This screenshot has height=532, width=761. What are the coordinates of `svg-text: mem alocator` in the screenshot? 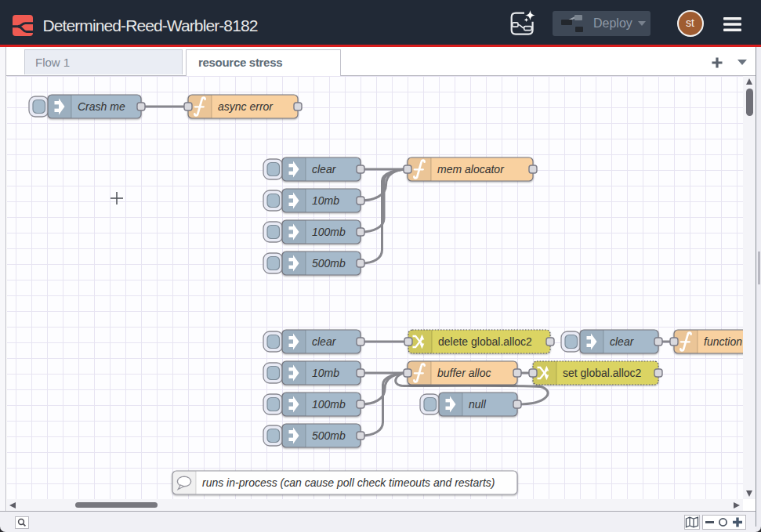 It's located at (471, 169).